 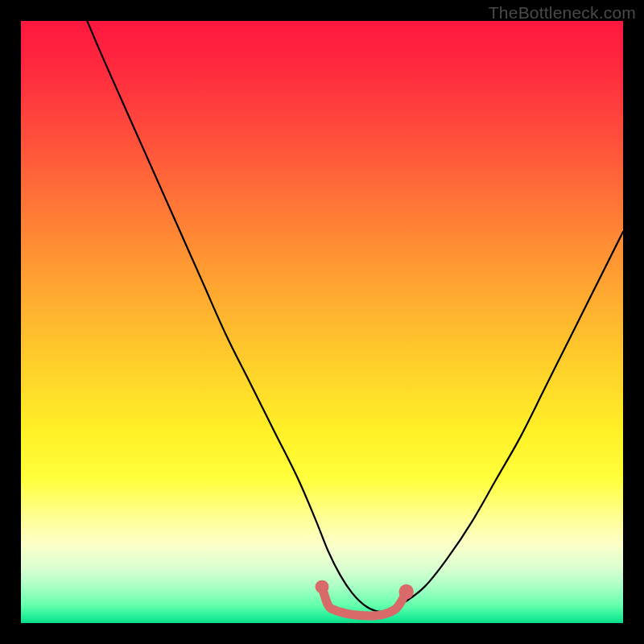 What do you see at coordinates (322, 588) in the screenshot?
I see `left-dot` at bounding box center [322, 588].